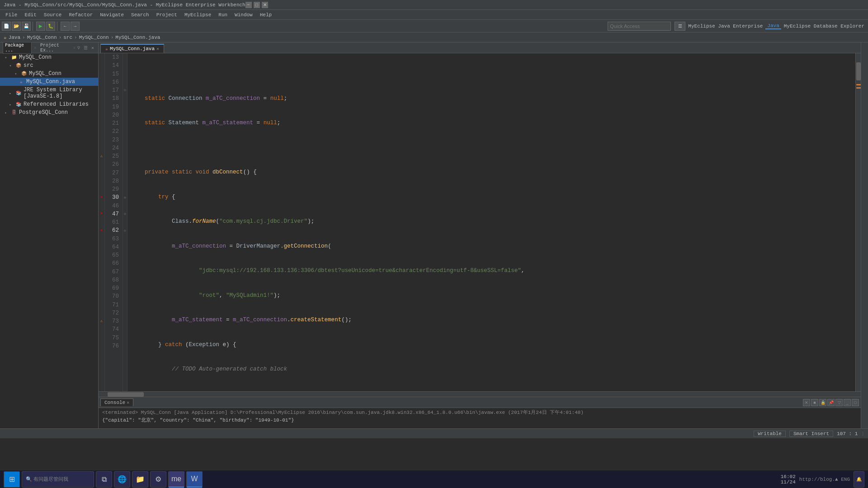 Image resolution: width=868 pixels, height=488 pixels. What do you see at coordinates (114, 255) in the screenshot?
I see `ln-65: 65` at bounding box center [114, 255].